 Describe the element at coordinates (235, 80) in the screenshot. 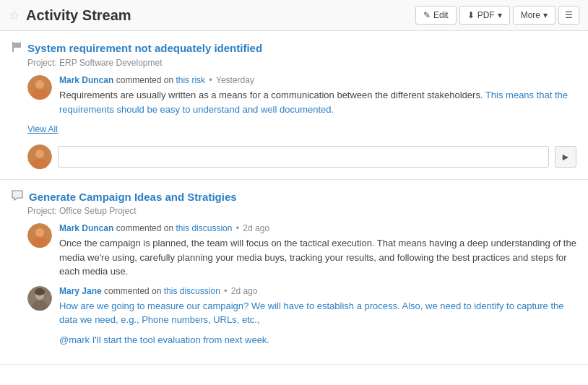

I see `comment-time-1: Yesterday` at that location.